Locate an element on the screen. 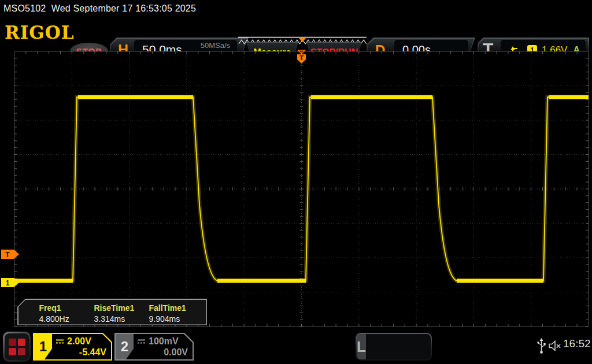 This screenshot has height=364, width=592. title-bar: MSO5102 Wed September 17 16:53:05 2025 is located at coordinates (296, 9).